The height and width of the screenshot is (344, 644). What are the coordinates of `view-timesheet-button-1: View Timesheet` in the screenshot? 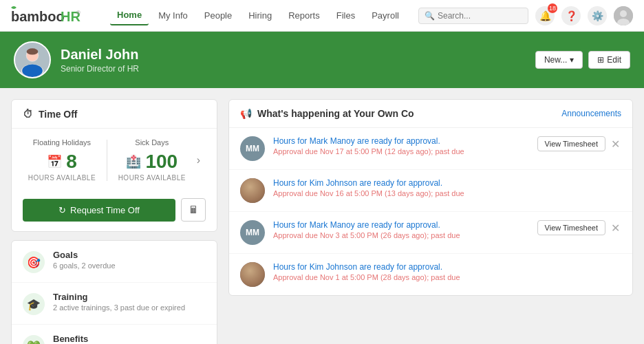 It's located at (571, 144).